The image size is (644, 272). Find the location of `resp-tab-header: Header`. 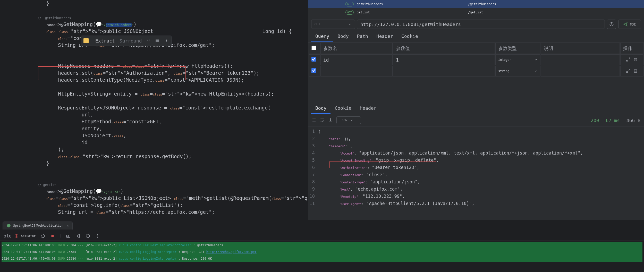

resp-tab-header: Header is located at coordinates (368, 108).